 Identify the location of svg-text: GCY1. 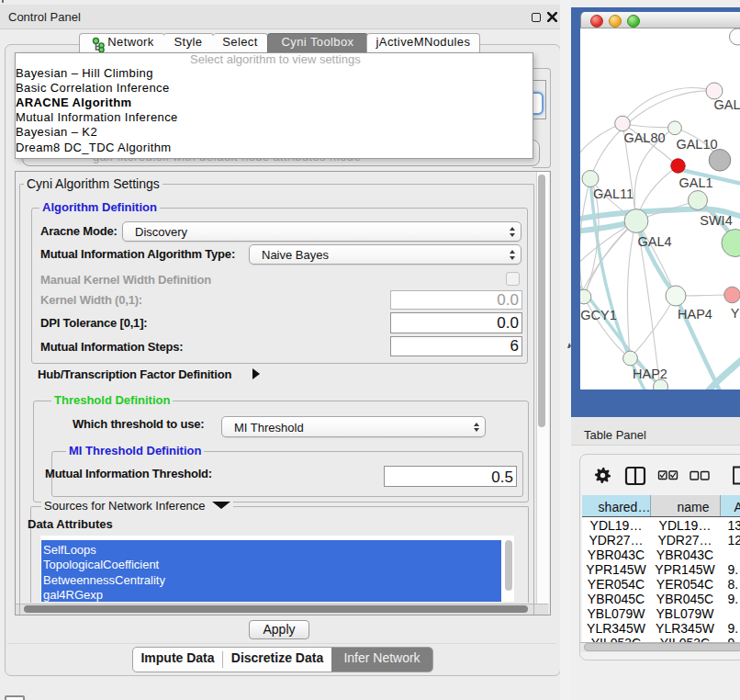
(599, 315).